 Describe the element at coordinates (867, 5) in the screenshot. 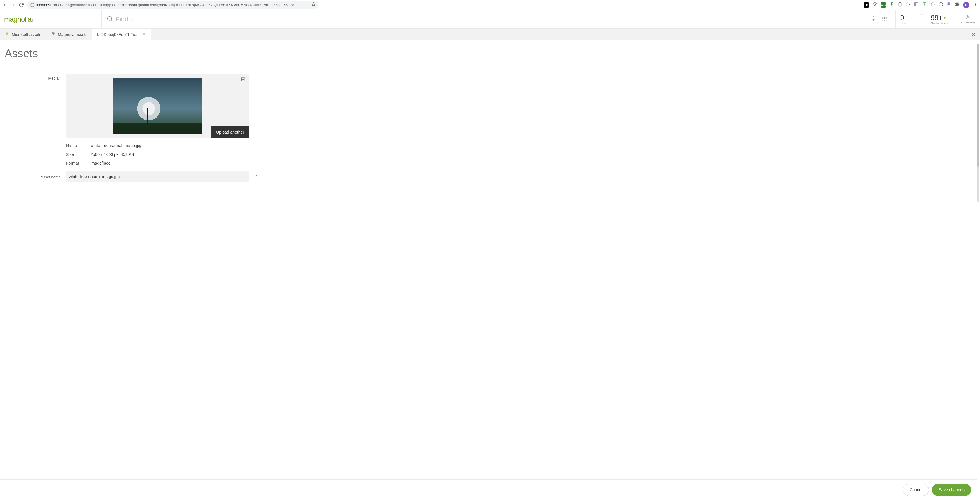

I see `extension-icon: JB` at that location.